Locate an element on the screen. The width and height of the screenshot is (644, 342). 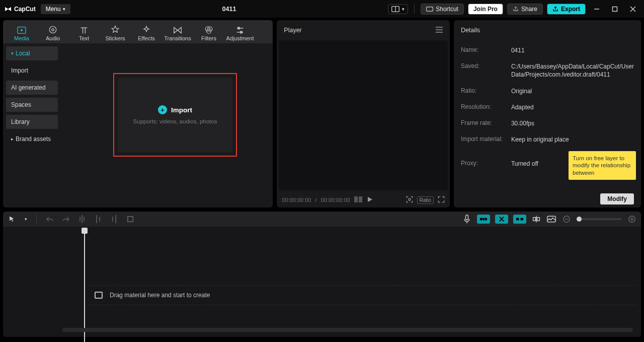
link-toggle is located at coordinates (520, 219).